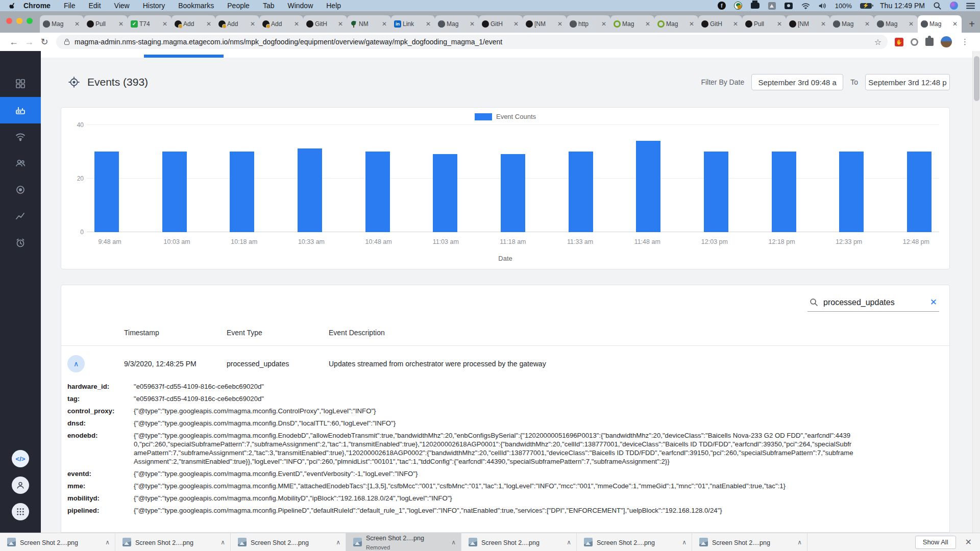 The height and width of the screenshot is (551, 980). Describe the element at coordinates (20, 485) in the screenshot. I see `sidebar-account-button` at that location.